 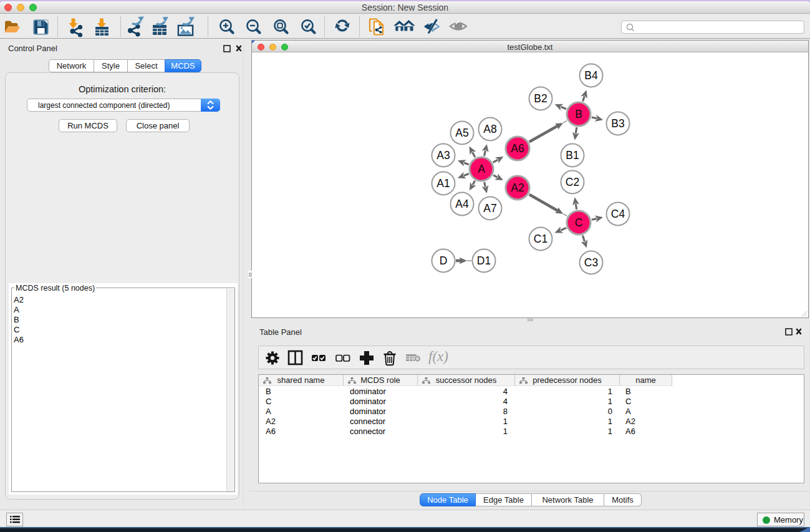 What do you see at coordinates (518, 148) in the screenshot?
I see `svg-text: A6` at bounding box center [518, 148].